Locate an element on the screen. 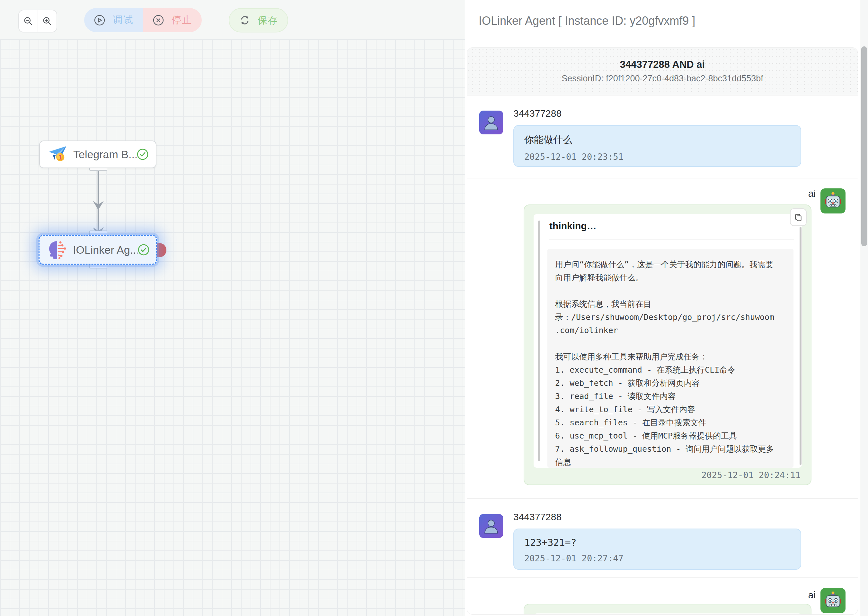 This screenshot has height=616, width=868. thinking-content-box: 用户问“你能做什么”，这是一个关于我的能力的问题。我需要 向用户解释我能做什么。… is located at coordinates (670, 358).